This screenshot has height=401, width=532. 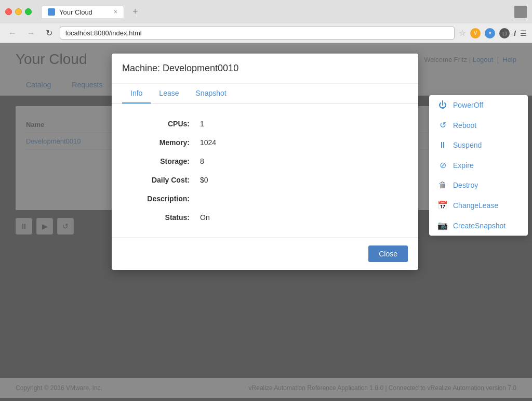 I want to click on suspend-icon: ⏸, so click(x=443, y=145).